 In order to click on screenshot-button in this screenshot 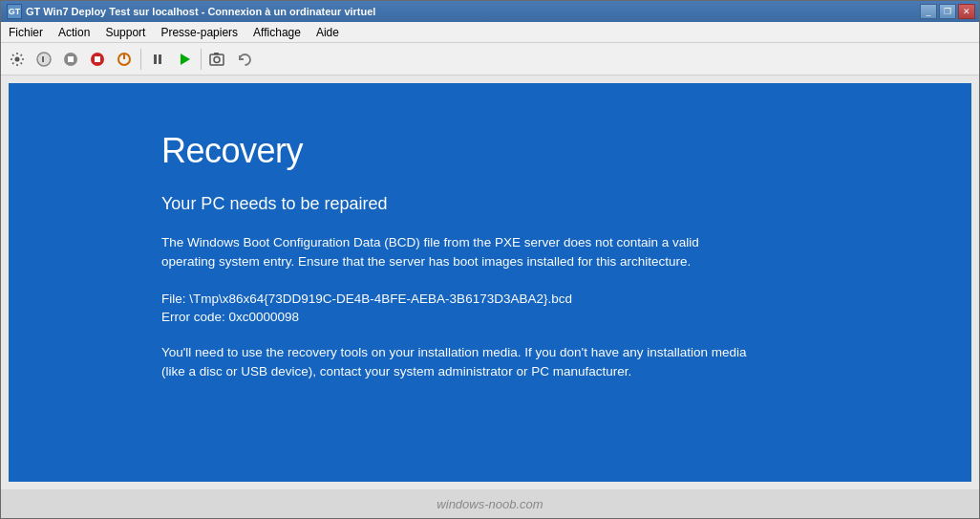, I will do `click(218, 59)`.